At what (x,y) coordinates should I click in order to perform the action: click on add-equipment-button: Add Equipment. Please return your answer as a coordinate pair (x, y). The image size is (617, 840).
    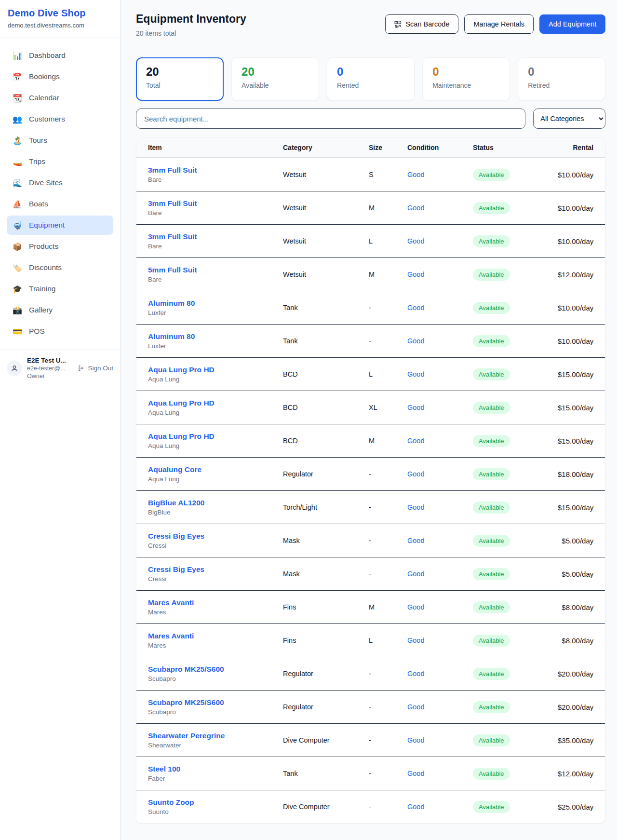
    Looking at the image, I should click on (573, 24).